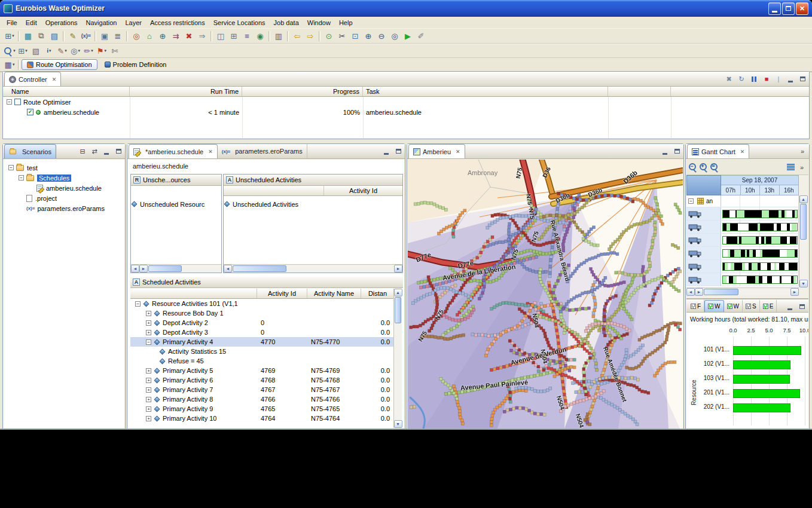  I want to click on relaunch-icon: ↻, so click(741, 79).